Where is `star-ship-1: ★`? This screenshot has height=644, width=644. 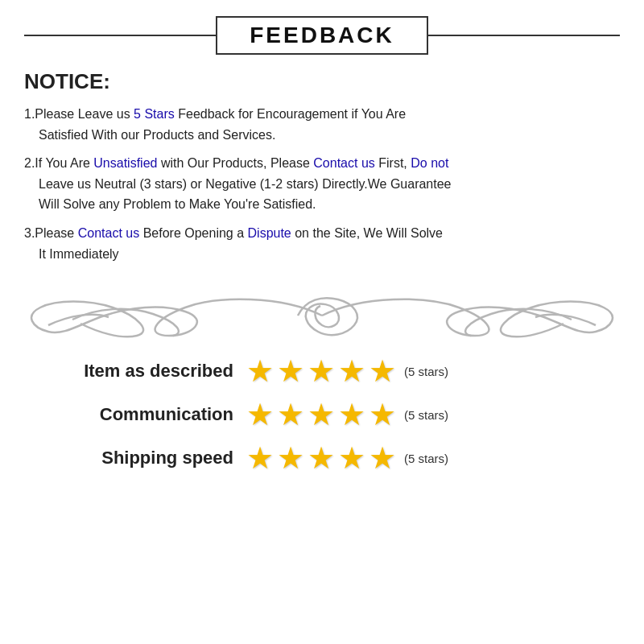
star-ship-1: ★ is located at coordinates (260, 458).